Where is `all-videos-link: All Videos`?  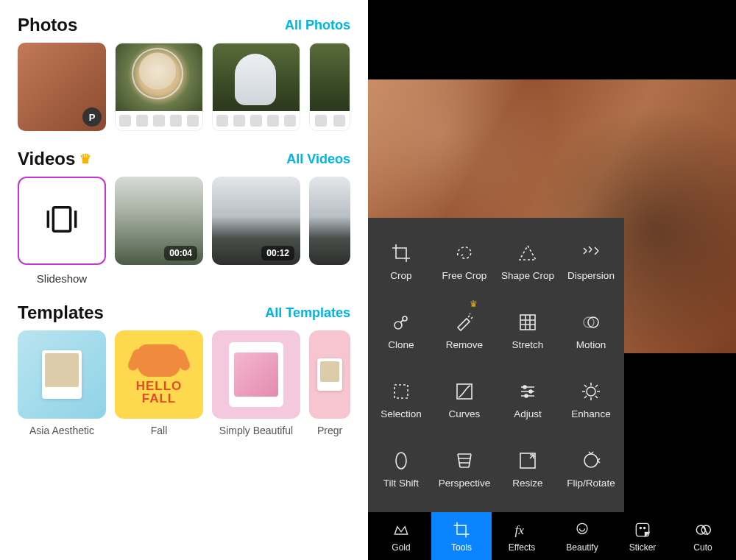
all-videos-link: All Videos is located at coordinates (318, 159).